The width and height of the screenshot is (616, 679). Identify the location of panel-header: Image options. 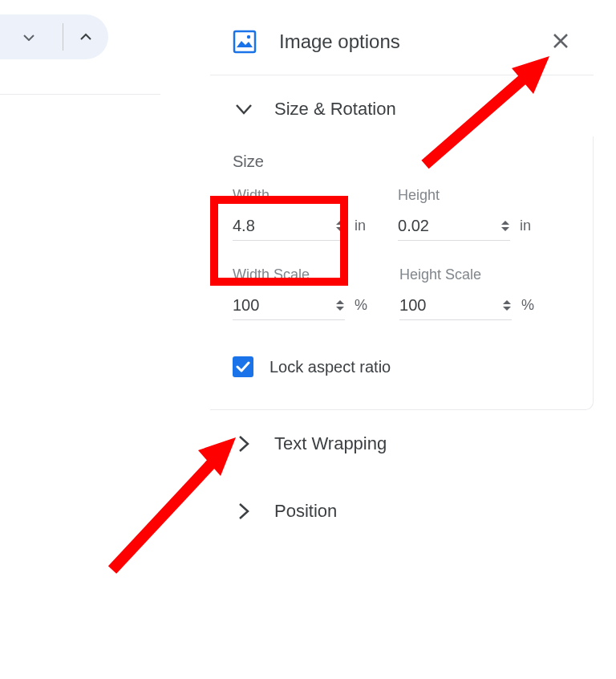
(402, 43).